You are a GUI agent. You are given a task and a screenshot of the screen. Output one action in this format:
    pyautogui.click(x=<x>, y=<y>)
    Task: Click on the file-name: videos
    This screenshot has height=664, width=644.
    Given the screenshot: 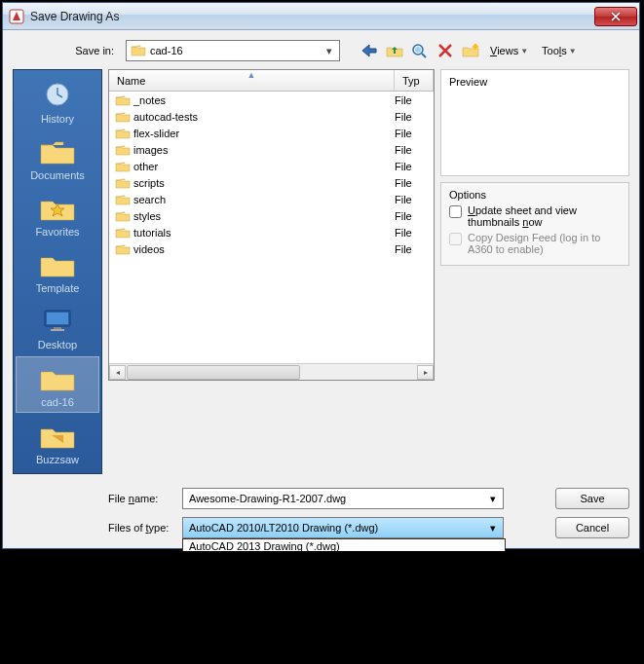 What is the action you would take?
    pyautogui.click(x=264, y=249)
    